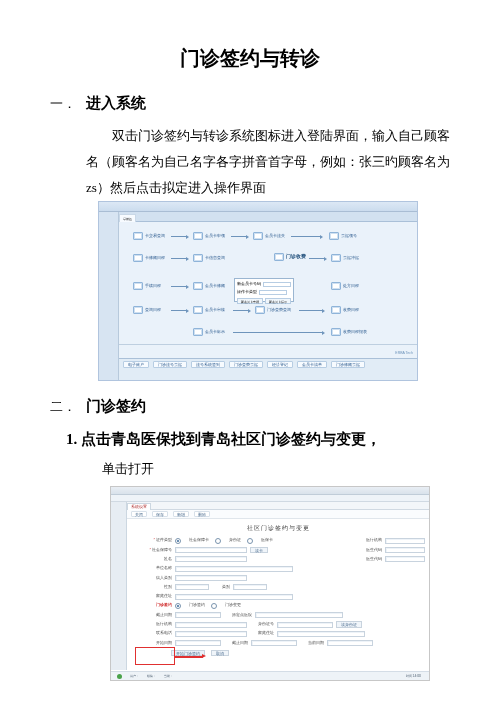 The width and height of the screenshot is (500, 707). I want to click on toolbar-save: 保存, so click(160, 514).